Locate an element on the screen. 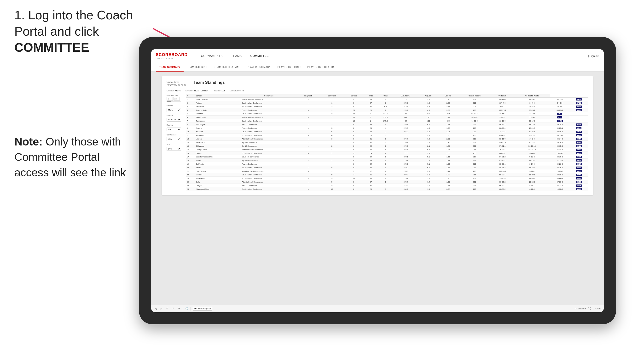 Image resolution: width=644 pixels, height=346 pixels. cell-r3-c14: 43-23-1 is located at coordinates (560, 110).